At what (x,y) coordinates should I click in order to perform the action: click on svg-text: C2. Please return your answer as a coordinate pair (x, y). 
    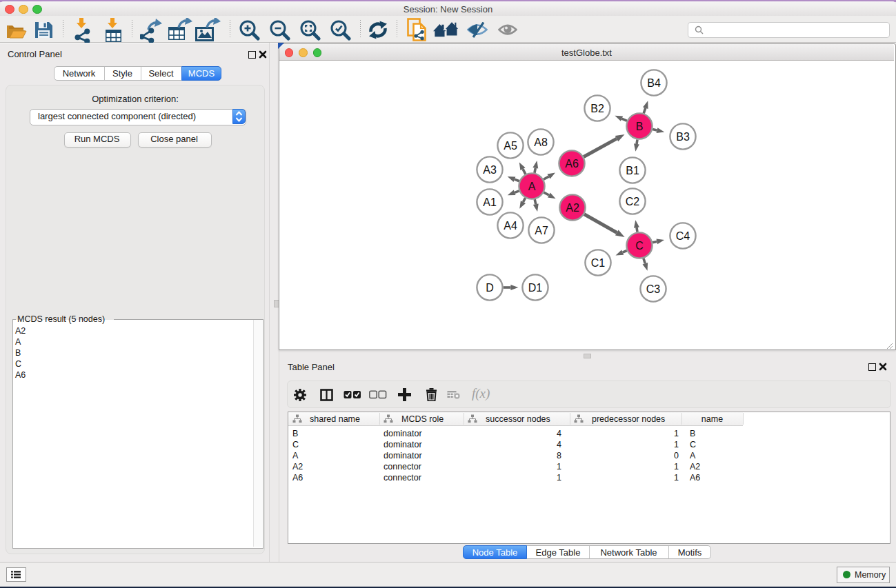
    Looking at the image, I should click on (633, 201).